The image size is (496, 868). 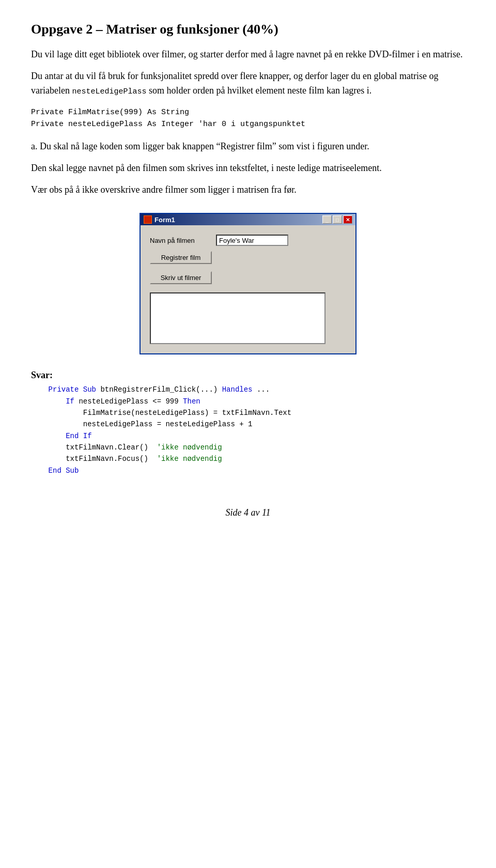 What do you see at coordinates (181, 278) in the screenshot?
I see `skriv-ut-filmer-button: Skriv ut filmer` at bounding box center [181, 278].